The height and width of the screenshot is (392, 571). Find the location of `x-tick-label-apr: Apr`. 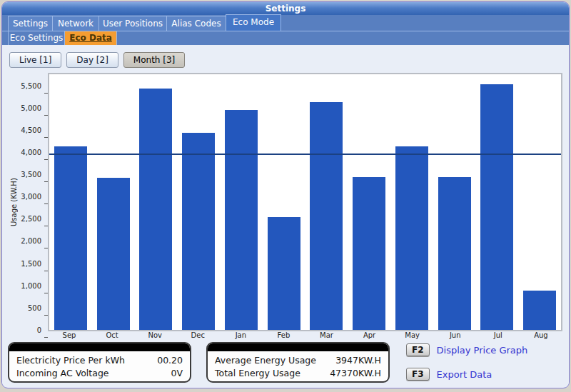

x-tick-label-apr: Apr is located at coordinates (370, 336).